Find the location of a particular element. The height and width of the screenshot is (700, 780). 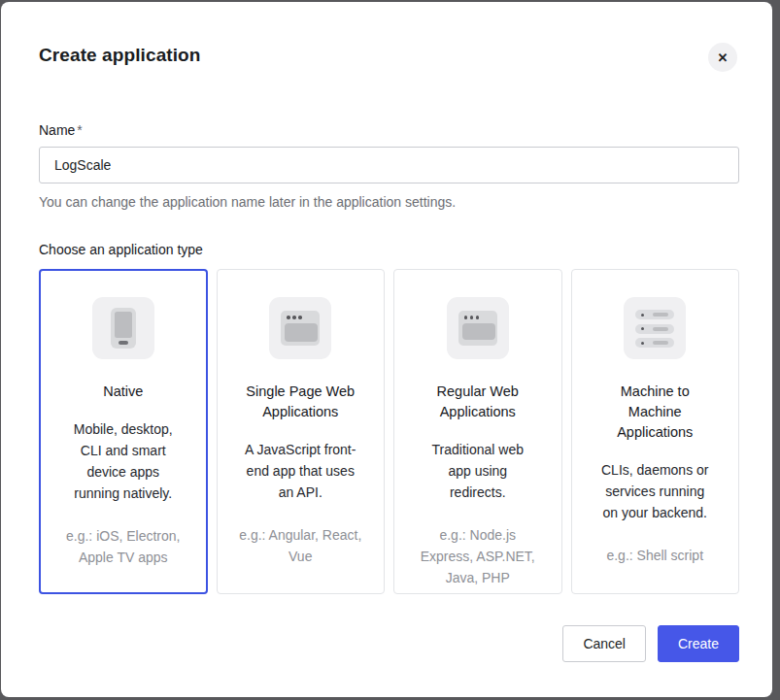

name-label: Name* is located at coordinates (389, 130).